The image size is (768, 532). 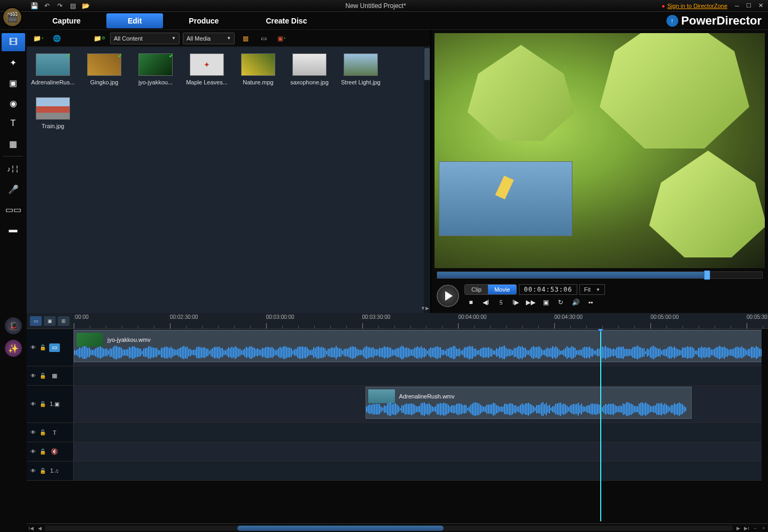 I want to click on signin-link: Sign in to DirectorZone, so click(x=695, y=6).